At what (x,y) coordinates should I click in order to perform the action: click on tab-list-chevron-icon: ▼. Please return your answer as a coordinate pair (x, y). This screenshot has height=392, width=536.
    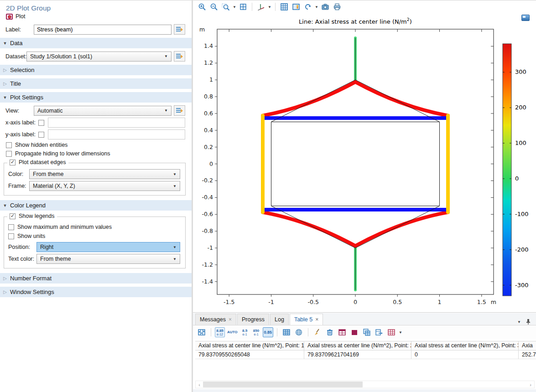
    Looking at the image, I should click on (519, 322).